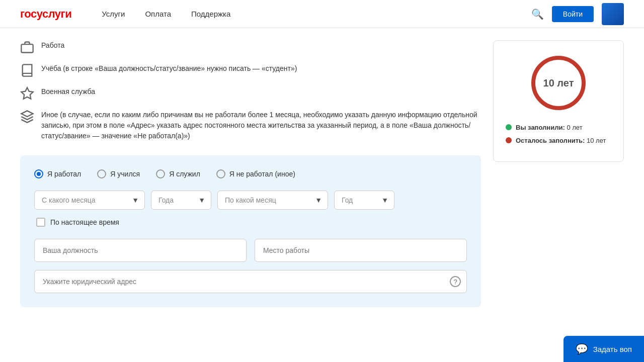 This screenshot has height=362, width=644. What do you see at coordinates (558, 136) in the screenshot?
I see `progress-legend: Вы заполнили: 0 лет Осталось заполнить: …` at bounding box center [558, 136].